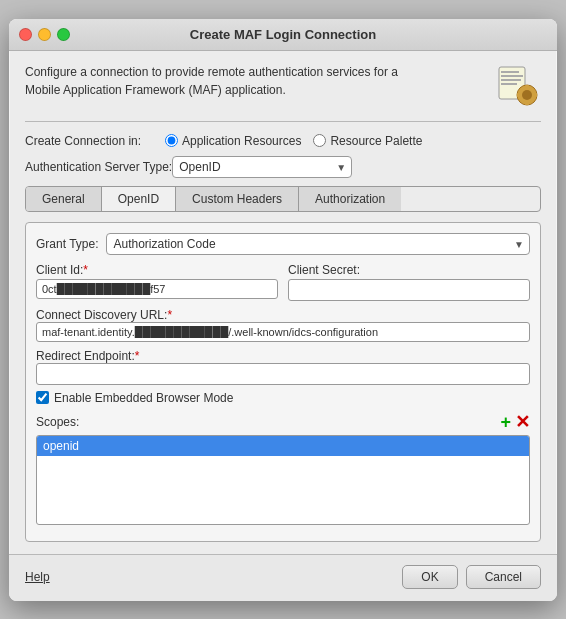 This screenshot has width=566, height=619. I want to click on cancel-button: Cancel, so click(504, 577).